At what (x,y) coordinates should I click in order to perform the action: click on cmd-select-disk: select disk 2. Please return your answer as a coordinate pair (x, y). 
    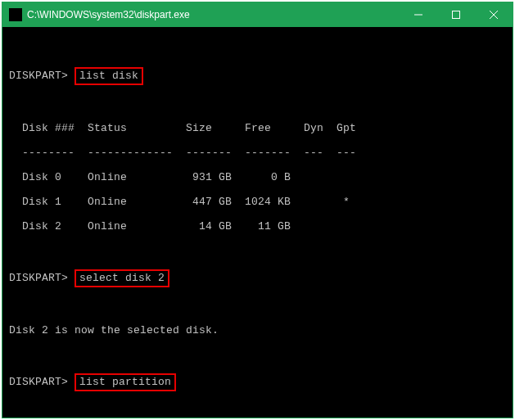
    Looking at the image, I should click on (122, 278).